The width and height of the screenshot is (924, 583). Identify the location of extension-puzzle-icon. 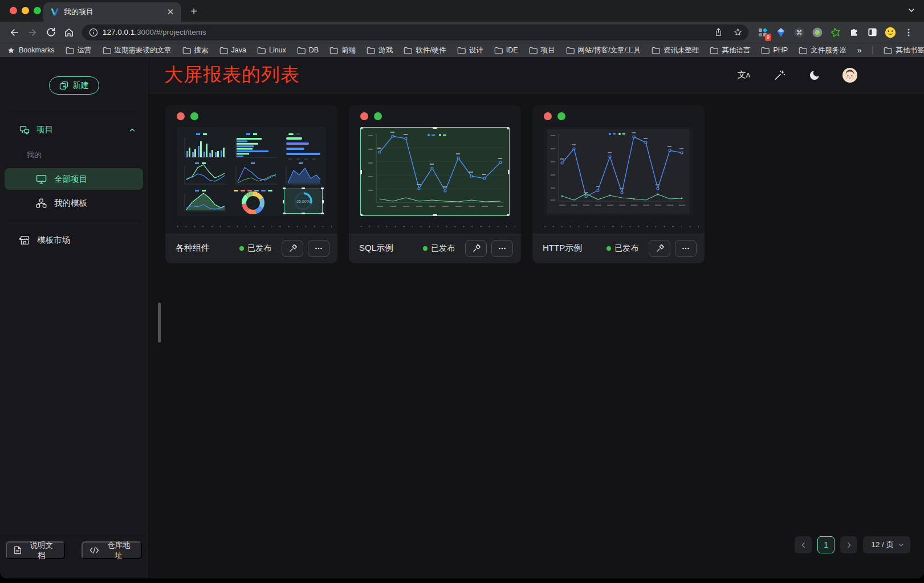
(854, 32).